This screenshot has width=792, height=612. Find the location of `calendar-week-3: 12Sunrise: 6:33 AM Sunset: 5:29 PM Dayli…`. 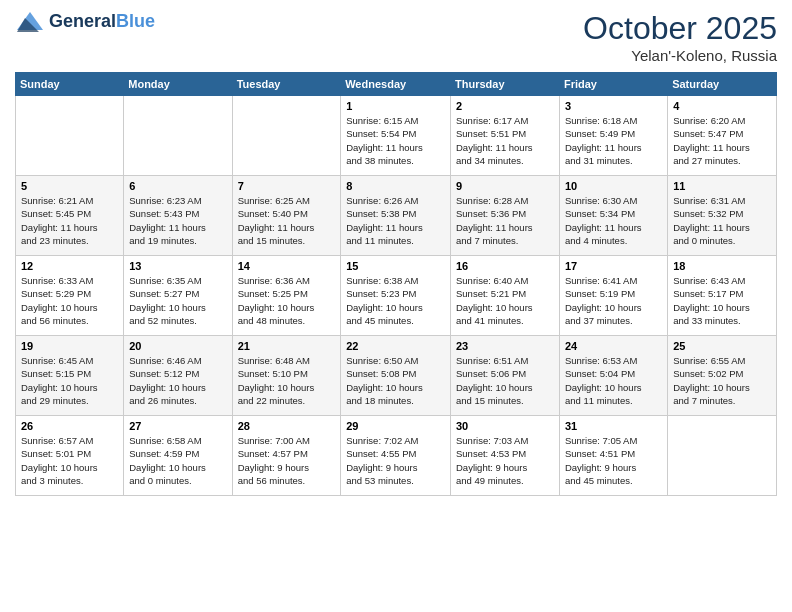

calendar-week-3: 12Sunrise: 6:33 AM Sunset: 5:29 PM Dayli… is located at coordinates (396, 296).